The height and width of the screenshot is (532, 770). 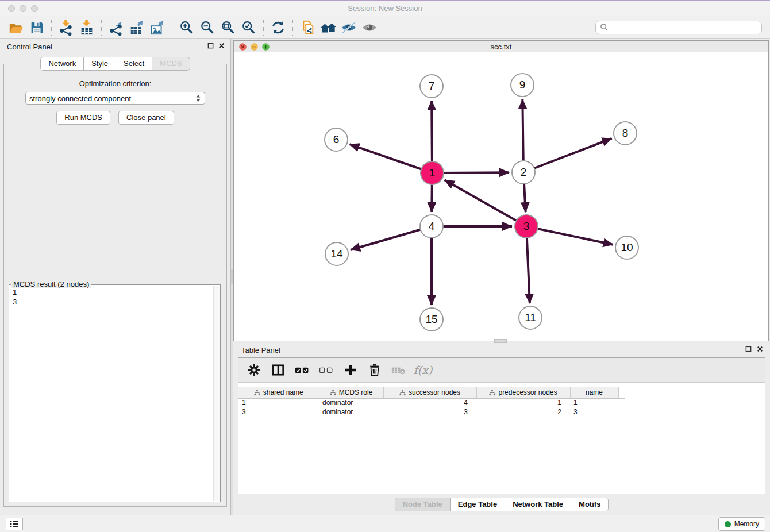 What do you see at coordinates (590, 504) in the screenshot?
I see `tab-motifs: Motifs` at bounding box center [590, 504].